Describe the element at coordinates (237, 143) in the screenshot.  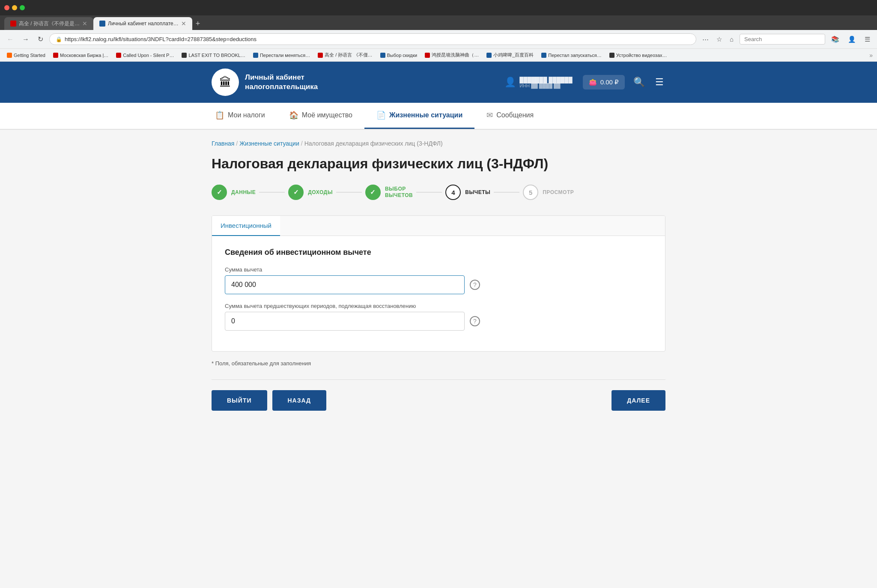
I see `breadcrumb-sep-1: /` at that location.